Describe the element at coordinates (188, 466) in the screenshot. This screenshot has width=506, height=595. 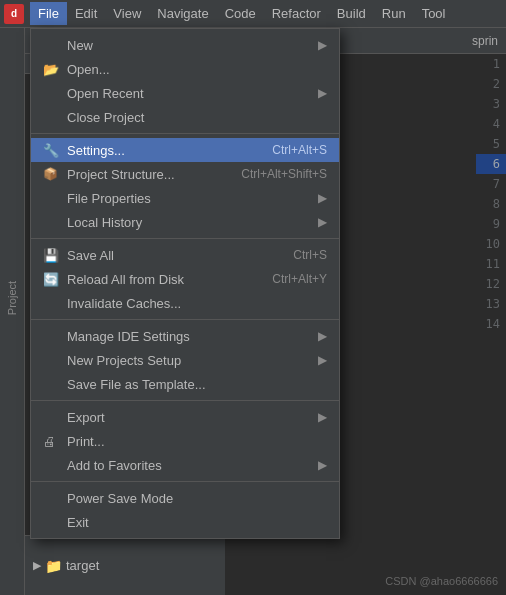
I see `favorites-label: Add to Favorites` at that location.